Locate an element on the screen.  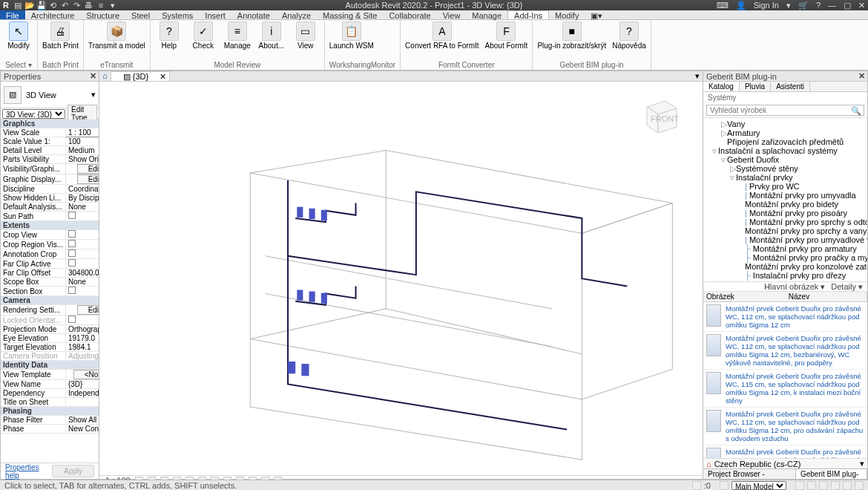
tree-node: ▿Geberit Duofix is located at coordinates (785, 160).